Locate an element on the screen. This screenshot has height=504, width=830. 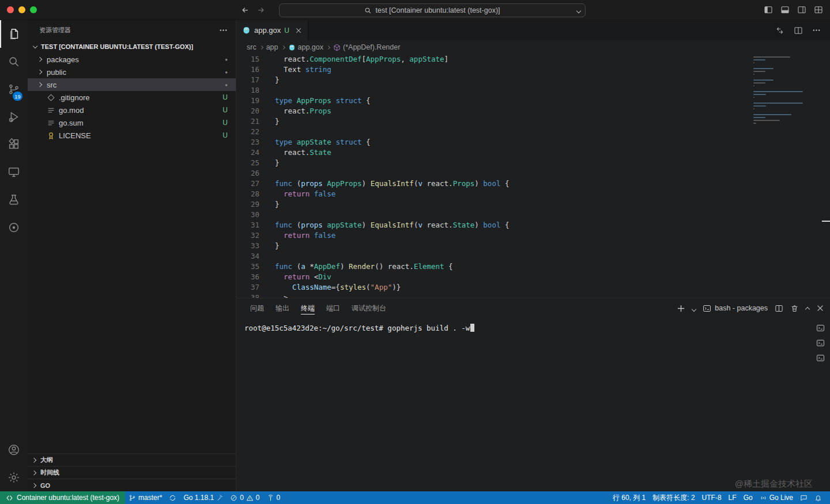
toggle-secondary-sidebar-button is located at coordinates (802, 10).